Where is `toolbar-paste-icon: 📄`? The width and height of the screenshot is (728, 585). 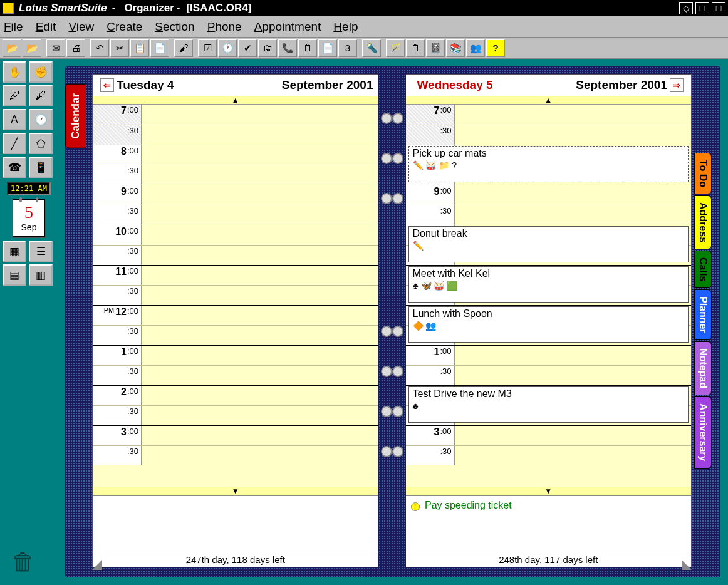 toolbar-paste-icon: 📄 is located at coordinates (160, 48).